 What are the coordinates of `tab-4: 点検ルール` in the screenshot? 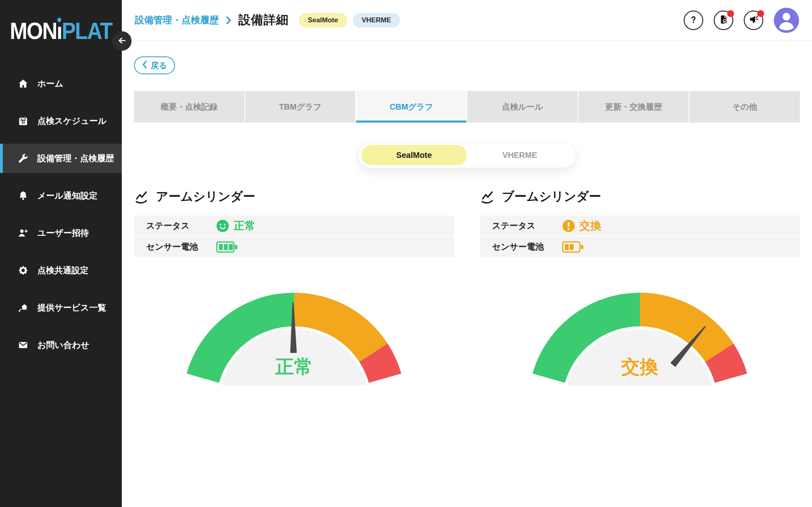 It's located at (523, 107).